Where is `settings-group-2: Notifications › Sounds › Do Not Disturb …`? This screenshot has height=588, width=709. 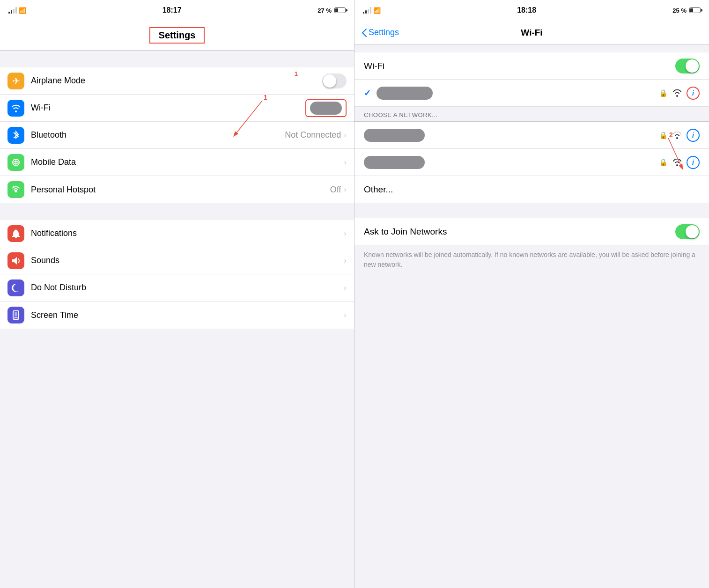 settings-group-2: Notifications › Sounds › Do Not Disturb … is located at coordinates (177, 274).